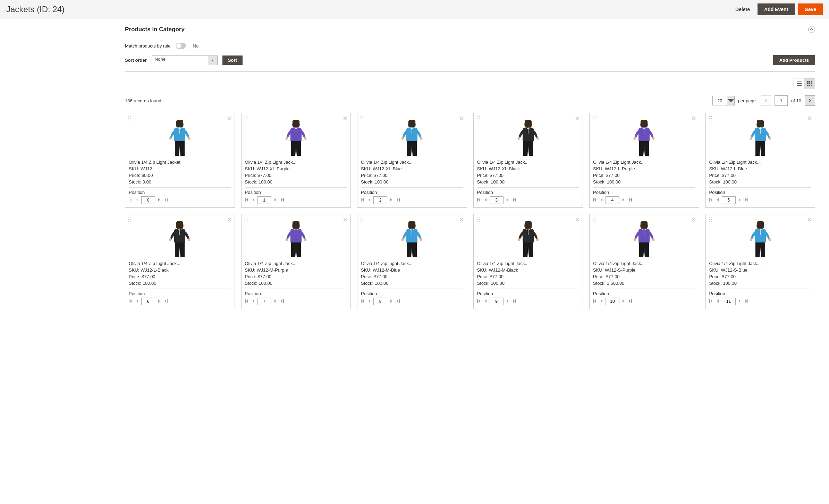 This screenshot has width=829, height=504. What do you see at coordinates (811, 9) in the screenshot?
I see `save-button: Save` at bounding box center [811, 9].